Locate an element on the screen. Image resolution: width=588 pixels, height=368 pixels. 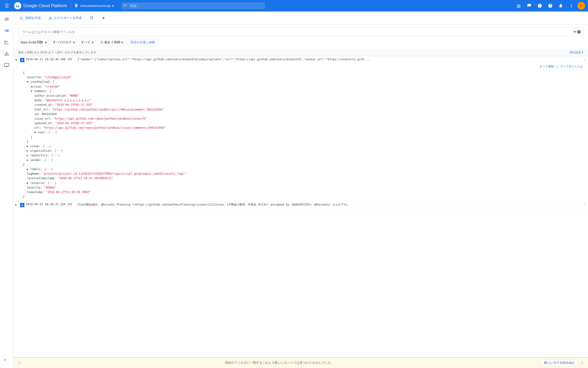
log-detail-line: ▶ resource: {···} is located at coordinates (303, 183).